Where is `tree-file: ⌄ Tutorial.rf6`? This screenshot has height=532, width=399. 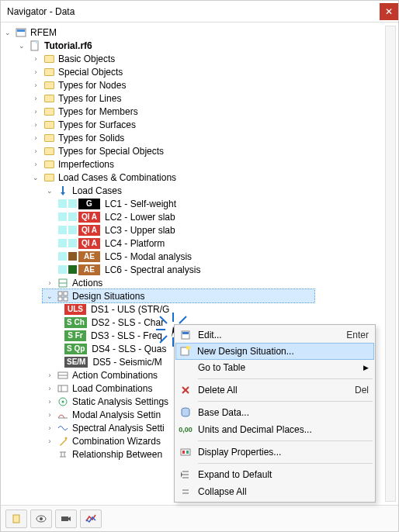 tree-file: ⌄ Tutorial.rf6 is located at coordinates (206, 45).